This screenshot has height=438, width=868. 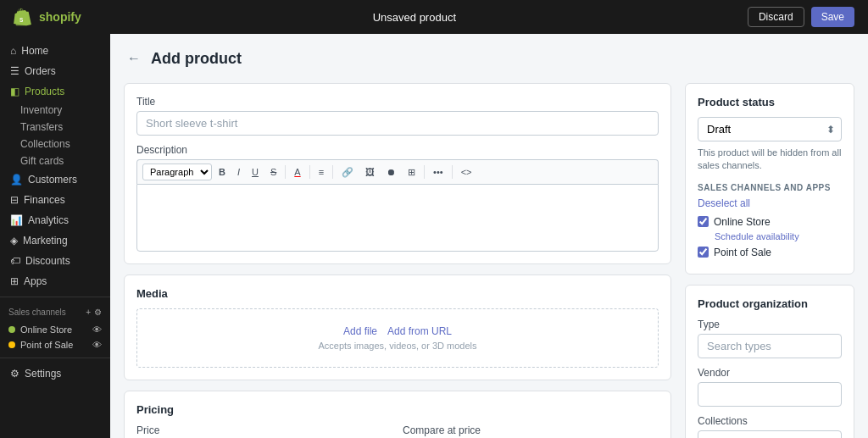 What do you see at coordinates (398, 331) in the screenshot?
I see `media-links: Add file Add from URL` at bounding box center [398, 331].